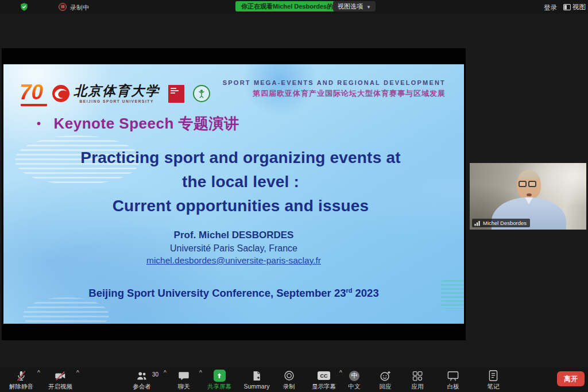  I want to click on beijing-sport-university-logo: 北京体育大学 BEIJING SPORT UNIVERSITY, so click(106, 94).